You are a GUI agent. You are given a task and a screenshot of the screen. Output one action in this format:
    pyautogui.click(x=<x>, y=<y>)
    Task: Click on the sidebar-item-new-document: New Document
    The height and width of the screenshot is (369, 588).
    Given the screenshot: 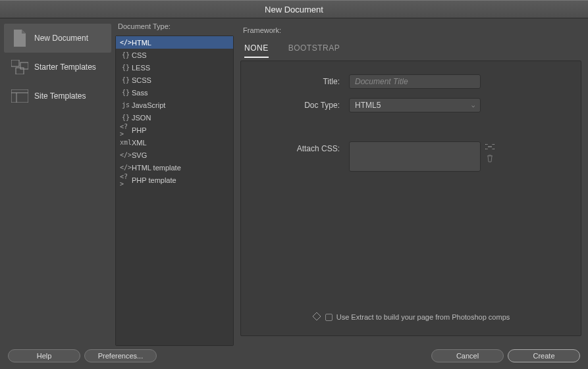 What is the action you would take?
    pyautogui.click(x=58, y=38)
    